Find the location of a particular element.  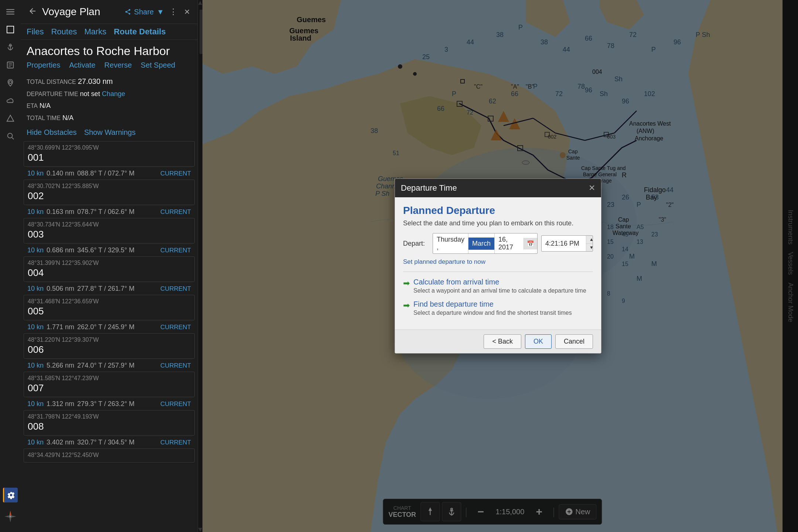

cancel-button: Cancel is located at coordinates (574, 341).